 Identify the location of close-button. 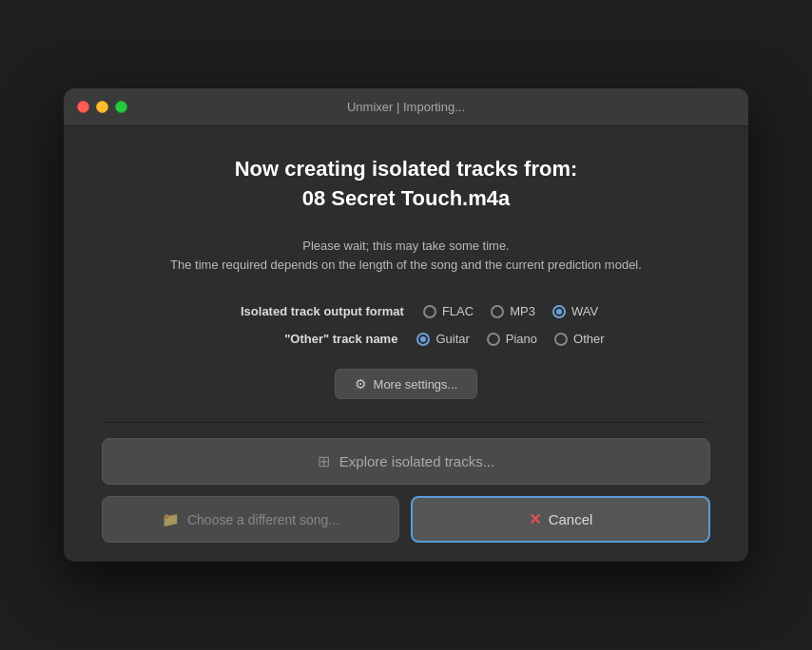
(84, 106).